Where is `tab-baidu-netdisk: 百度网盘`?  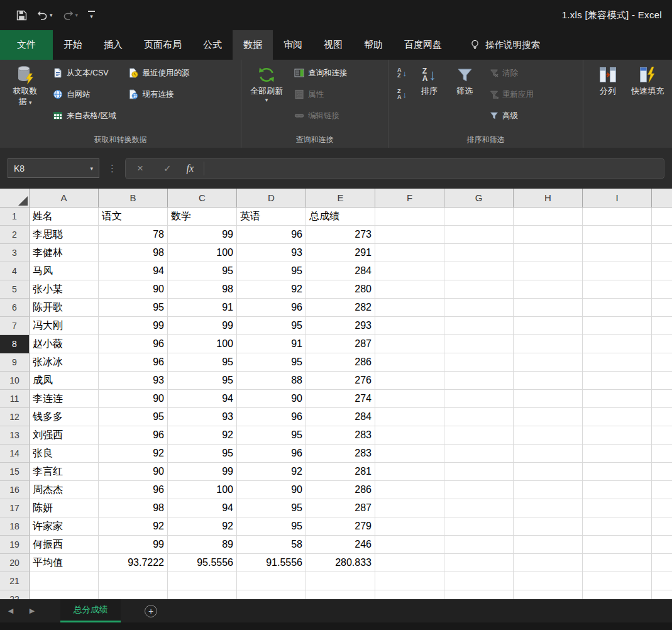 tab-baidu-netdisk: 百度网盘 is located at coordinates (423, 45).